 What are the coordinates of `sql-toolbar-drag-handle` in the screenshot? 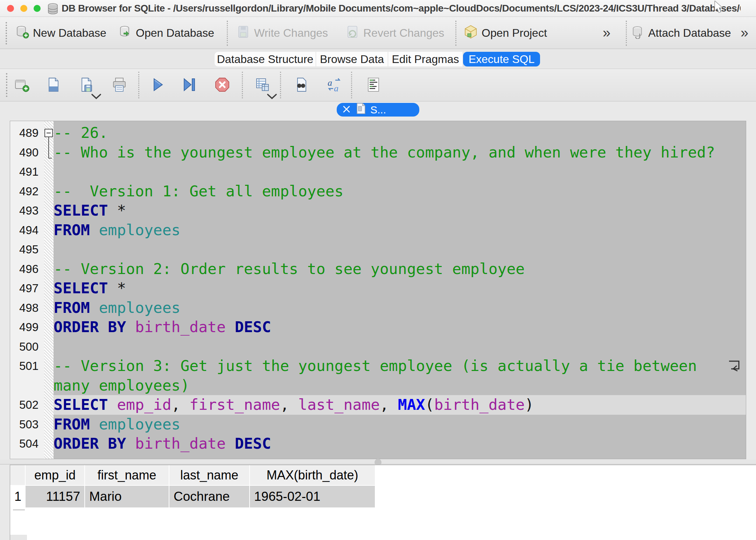 It's located at (7, 85).